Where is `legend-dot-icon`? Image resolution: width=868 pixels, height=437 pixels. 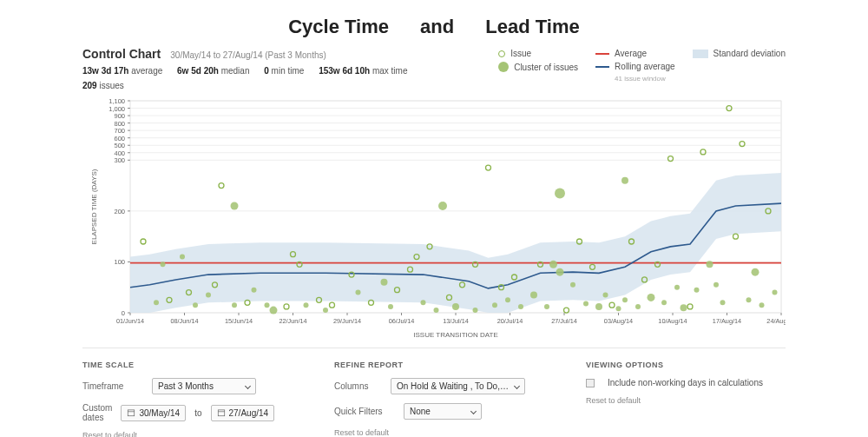
legend-dot-icon is located at coordinates (502, 54).